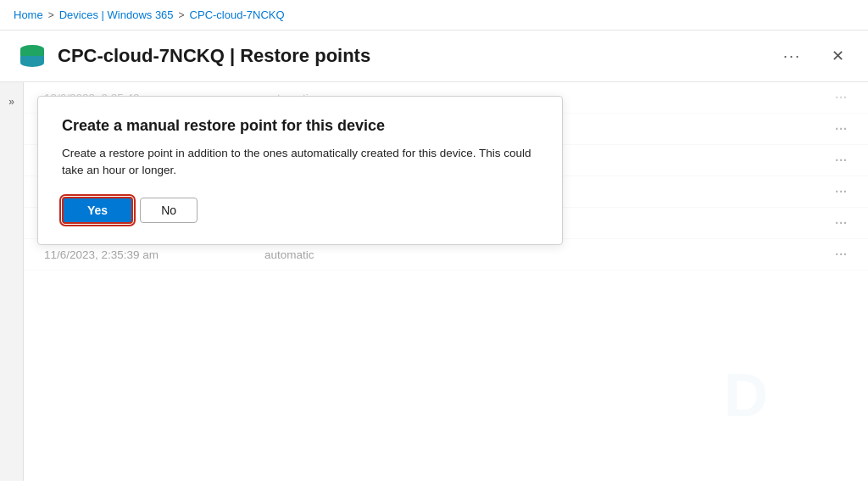 This screenshot has height=485, width=868. I want to click on breadcrumb-home: Home, so click(29, 15).